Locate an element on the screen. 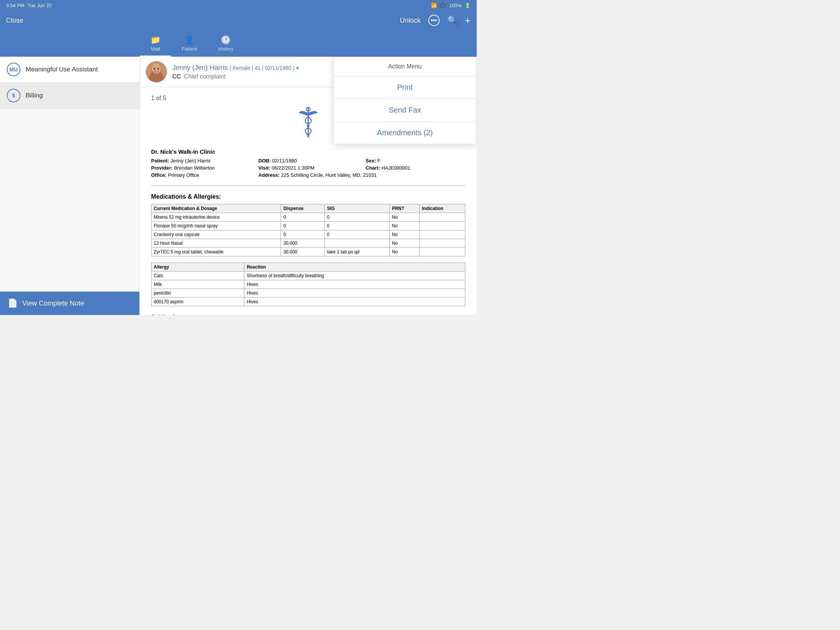  more-options-button: ••• is located at coordinates (434, 21).